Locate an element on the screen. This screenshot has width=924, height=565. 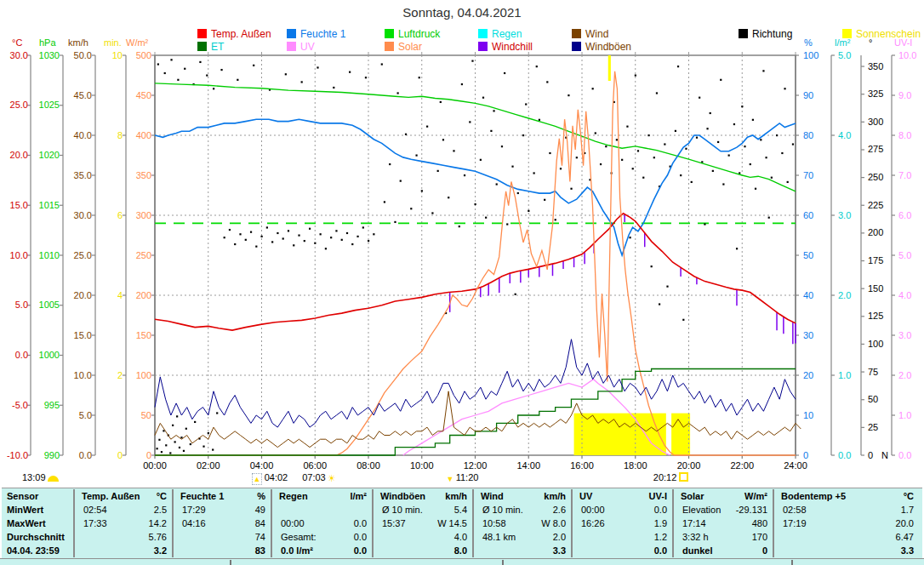
table-cell-value: 1.9 is located at coordinates (660, 523).